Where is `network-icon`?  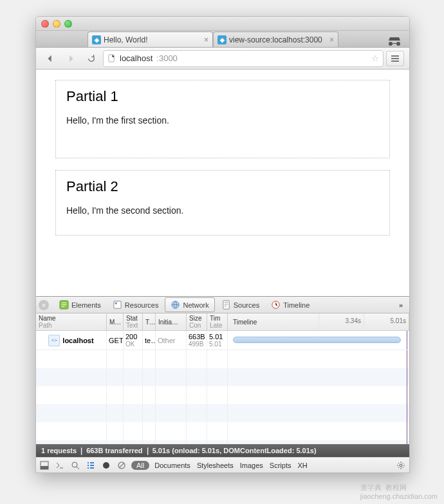
network-icon is located at coordinates (175, 305).